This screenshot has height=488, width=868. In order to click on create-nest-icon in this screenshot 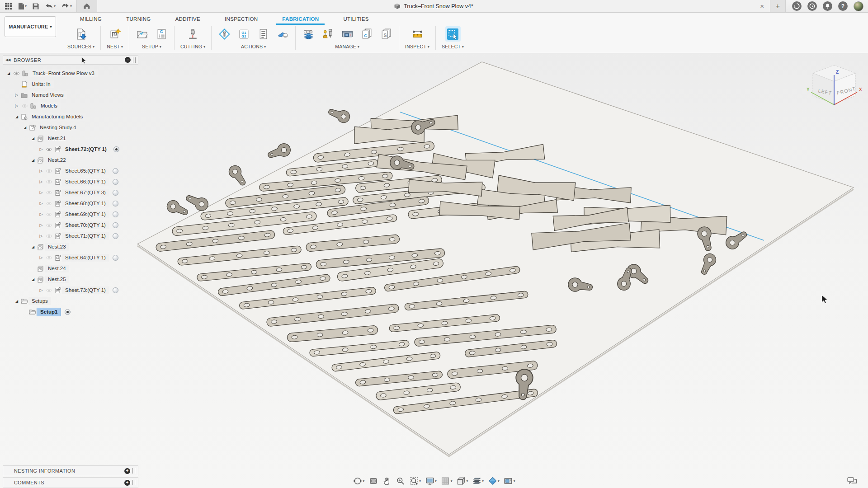, I will do `click(115, 34)`.